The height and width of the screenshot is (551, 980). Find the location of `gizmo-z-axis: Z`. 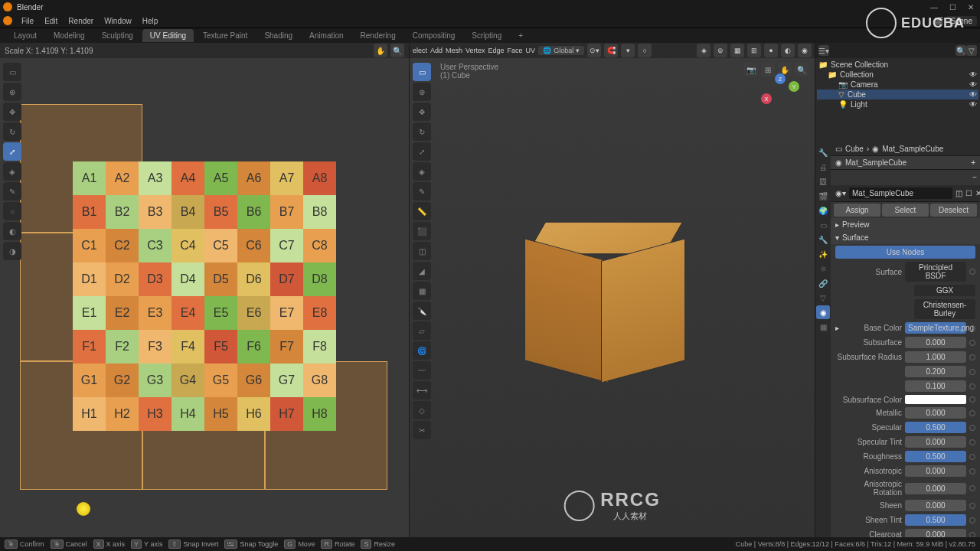

gizmo-z-axis: Z is located at coordinates (780, 79).